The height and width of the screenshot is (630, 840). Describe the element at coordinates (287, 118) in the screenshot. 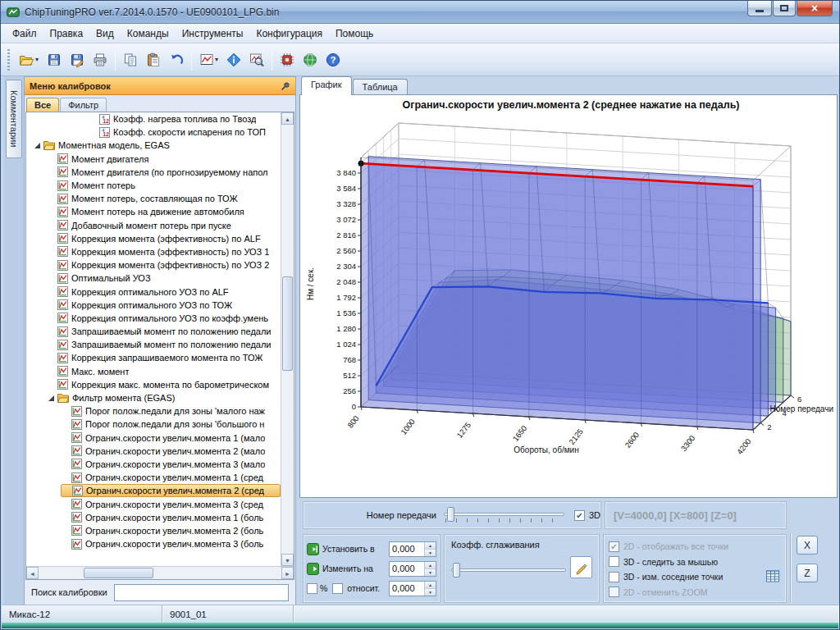

I see `scroll-up-icon: ▲` at that location.